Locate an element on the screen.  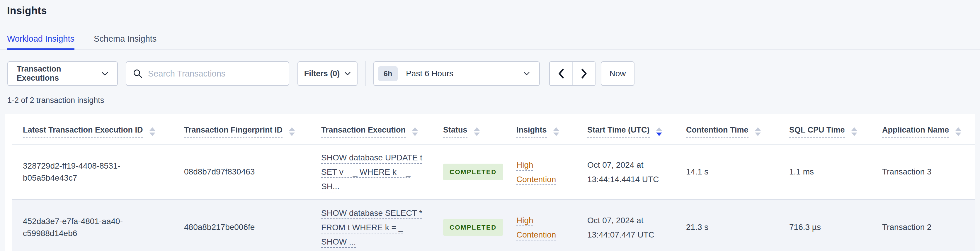
page-title: Insights is located at coordinates (493, 11).